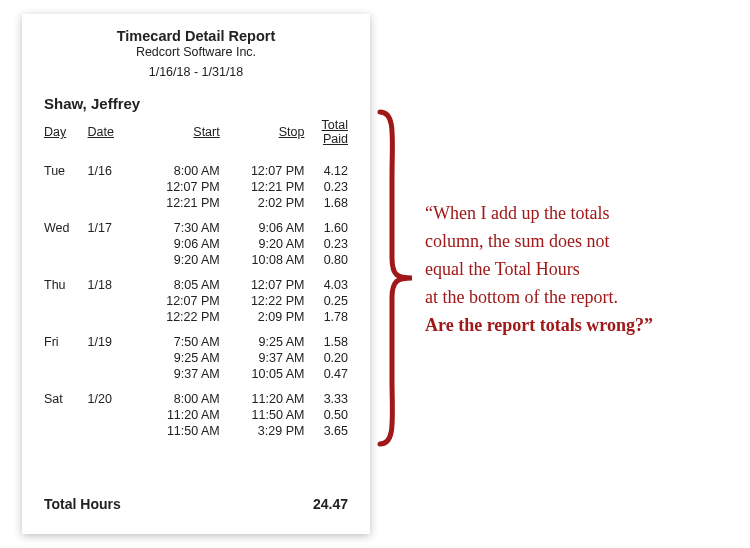 Image resolution: width=750 pixels, height=548 pixels. I want to click on table-row: Fri1/197:50 AM9:25 AM1.58, so click(196, 338).